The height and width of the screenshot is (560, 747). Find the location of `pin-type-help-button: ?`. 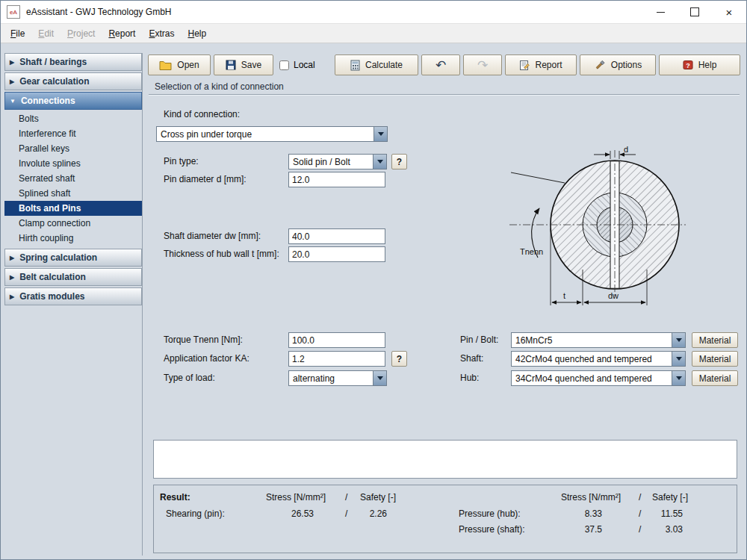

pin-type-help-button: ? is located at coordinates (399, 161).